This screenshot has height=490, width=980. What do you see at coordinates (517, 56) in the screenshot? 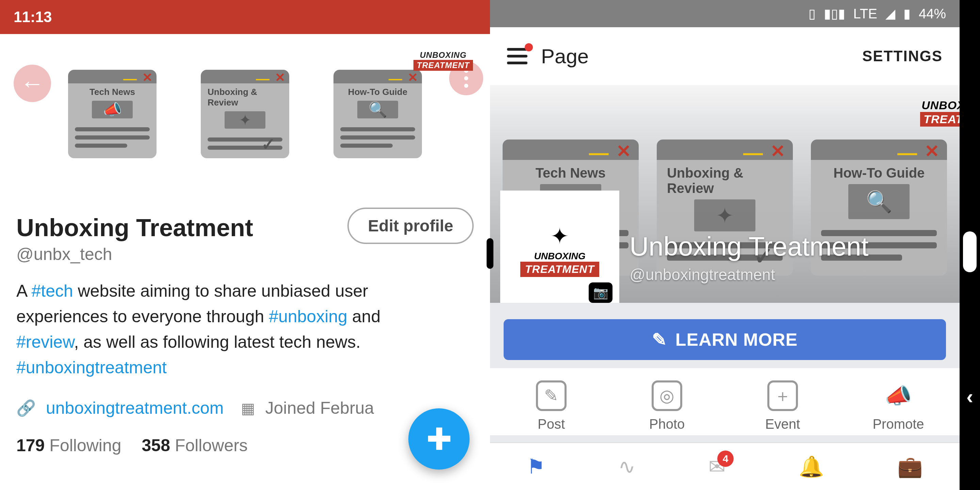
I see `hamburger-menu-button` at bounding box center [517, 56].